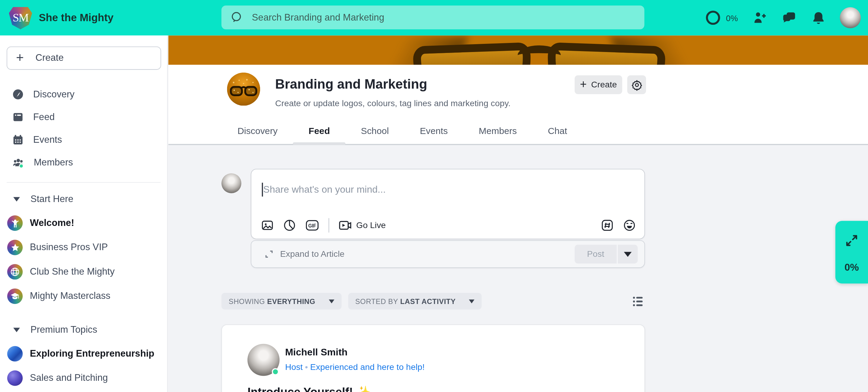 This screenshot has width=868, height=392. I want to click on search-input: Search Branding and Marketing, so click(433, 18).